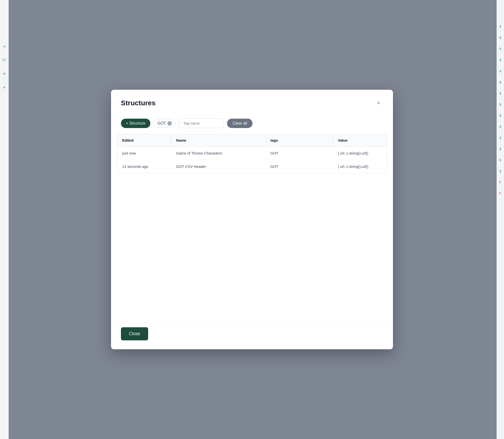  Describe the element at coordinates (218, 153) in the screenshot. I see `cell-name: Game of Throne Characters` at that location.